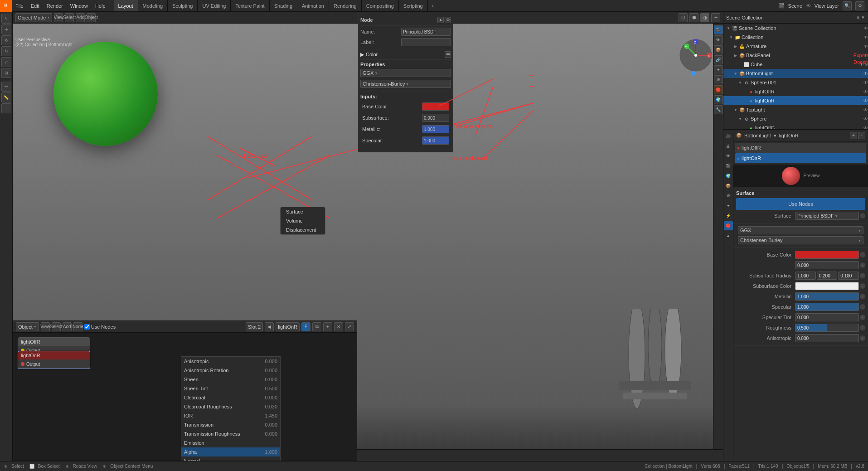  Describe the element at coordinates (718, 100) in the screenshot. I see `side-tab-world: 🌍` at that location.